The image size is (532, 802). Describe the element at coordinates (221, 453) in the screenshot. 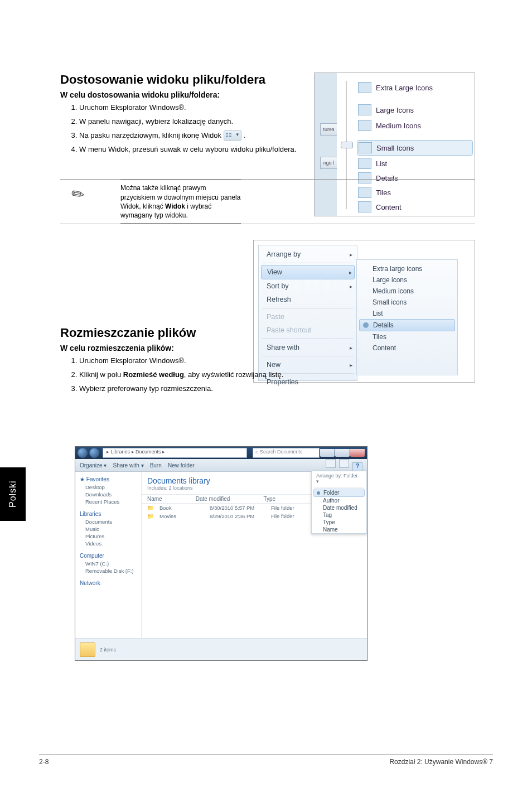

I see `titlebar: ▸ Libraries ▸ Documents ▸ ⌕Search Docume…` at that location.